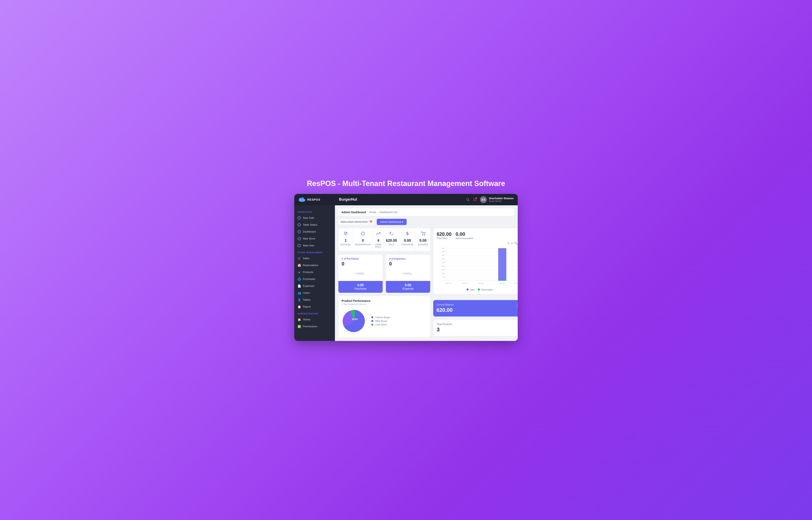  What do you see at coordinates (354, 212) in the screenshot?
I see `breadcrumb-title: Admin Dashboard` at bounding box center [354, 212].